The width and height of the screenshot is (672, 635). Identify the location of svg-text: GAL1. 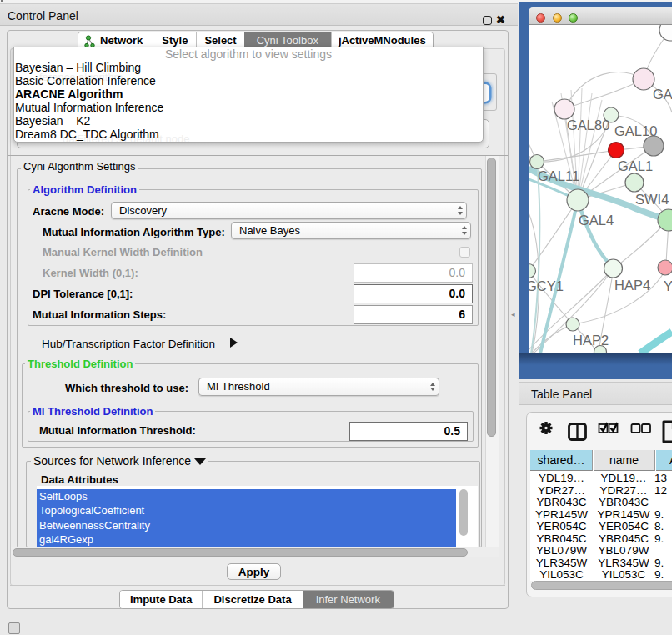
(635, 166).